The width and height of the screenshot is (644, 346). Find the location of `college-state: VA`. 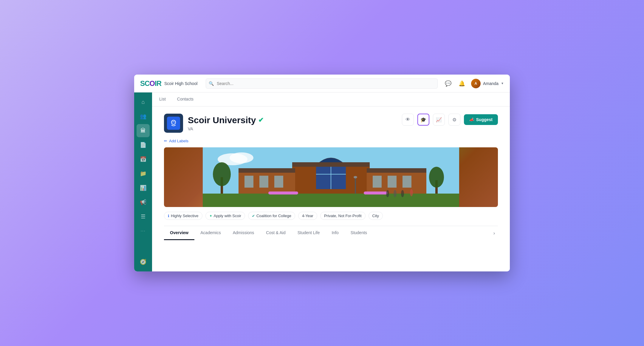

college-state: VA is located at coordinates (226, 129).